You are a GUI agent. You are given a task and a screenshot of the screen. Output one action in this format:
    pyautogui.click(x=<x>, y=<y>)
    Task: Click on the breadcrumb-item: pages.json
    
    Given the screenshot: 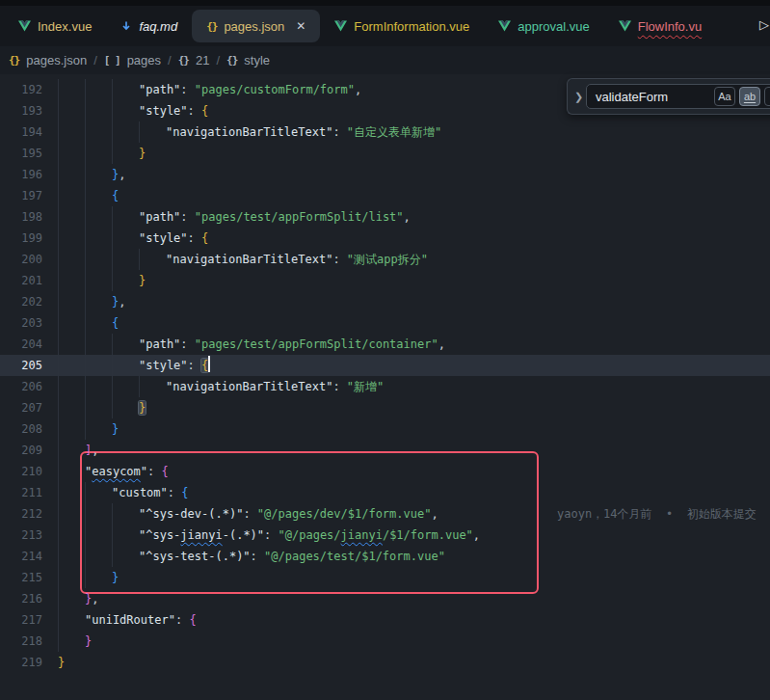 What is the action you would take?
    pyautogui.click(x=56, y=60)
    